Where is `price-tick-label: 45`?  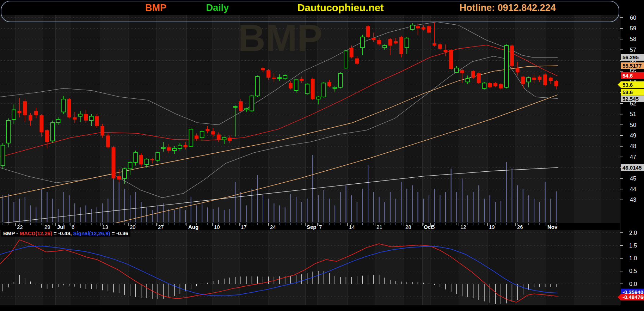
price-tick-label: 45 is located at coordinates (633, 178).